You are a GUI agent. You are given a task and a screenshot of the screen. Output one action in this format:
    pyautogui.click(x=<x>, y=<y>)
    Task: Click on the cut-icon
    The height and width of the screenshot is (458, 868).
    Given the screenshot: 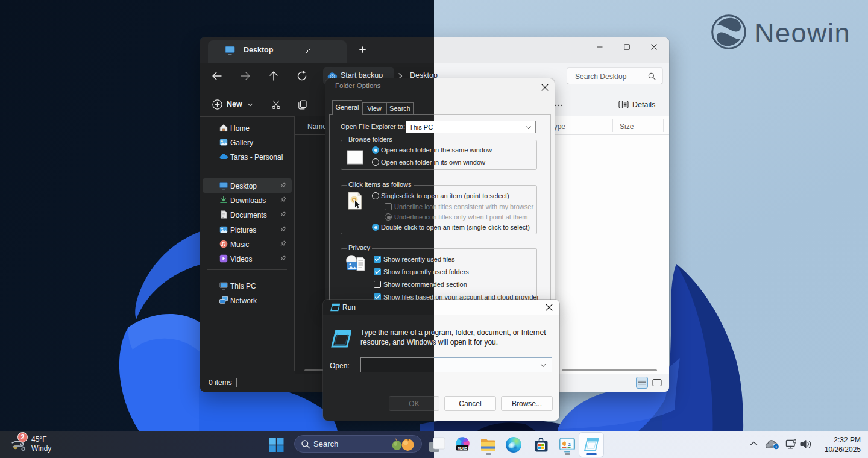 What is the action you would take?
    pyautogui.click(x=276, y=105)
    